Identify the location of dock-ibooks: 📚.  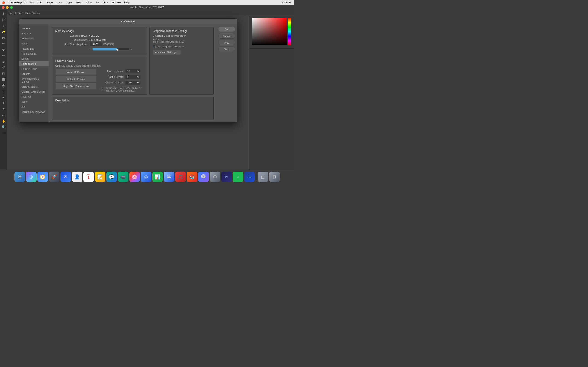
(192, 177).